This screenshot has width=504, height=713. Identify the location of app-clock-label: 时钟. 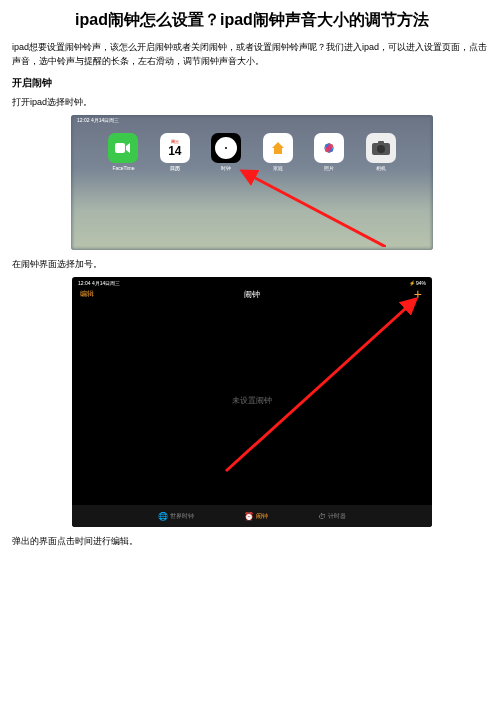
(226, 168).